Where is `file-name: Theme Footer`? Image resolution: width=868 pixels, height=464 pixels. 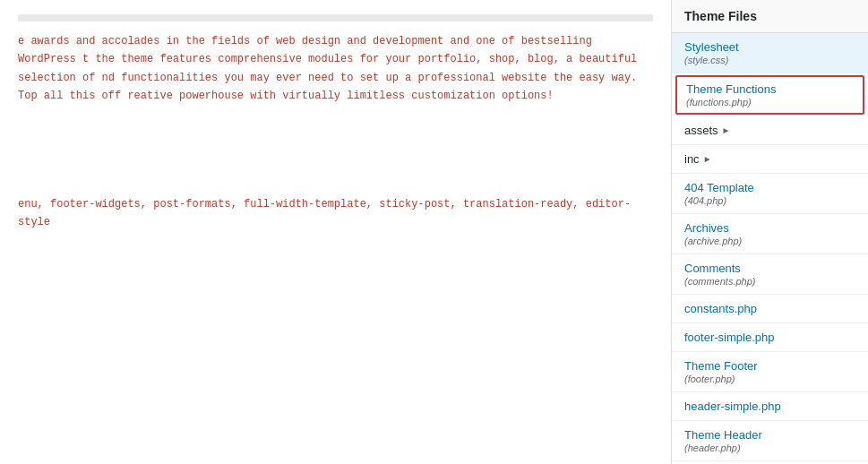
file-name: Theme Footer is located at coordinates (770, 365).